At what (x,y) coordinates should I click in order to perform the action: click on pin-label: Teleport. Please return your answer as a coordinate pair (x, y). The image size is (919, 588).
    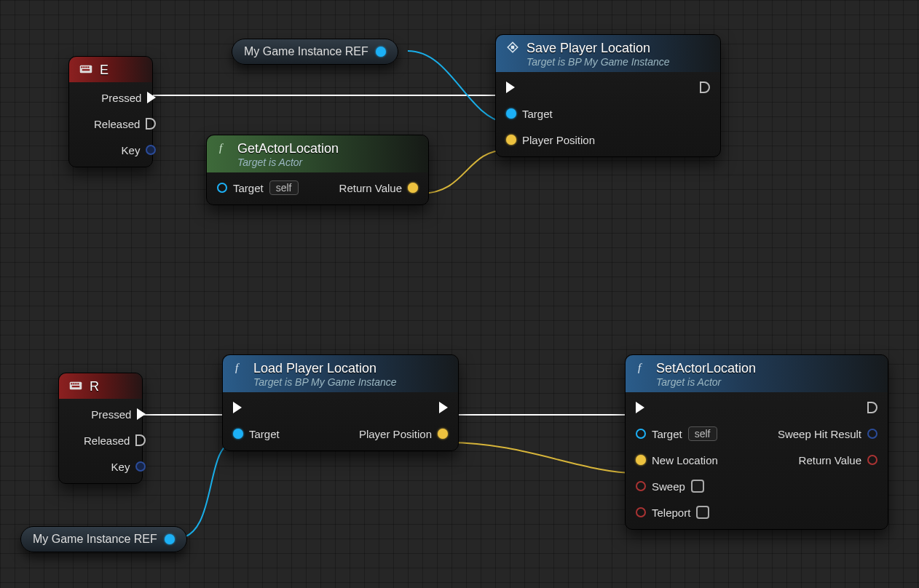
    Looking at the image, I should click on (671, 512).